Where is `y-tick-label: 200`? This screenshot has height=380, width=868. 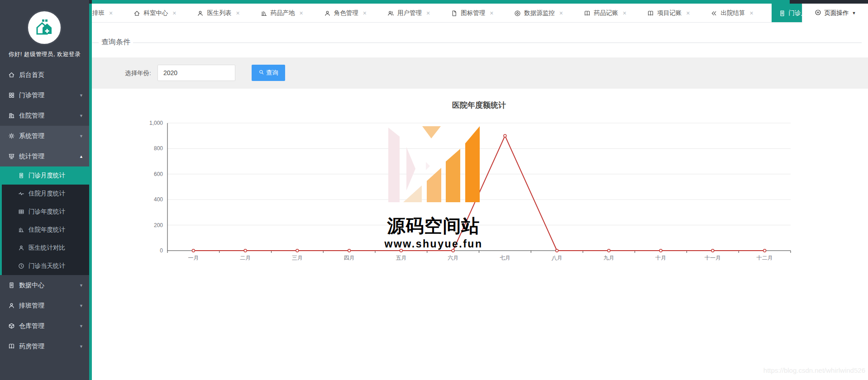 y-tick-label: 200 is located at coordinates (158, 225).